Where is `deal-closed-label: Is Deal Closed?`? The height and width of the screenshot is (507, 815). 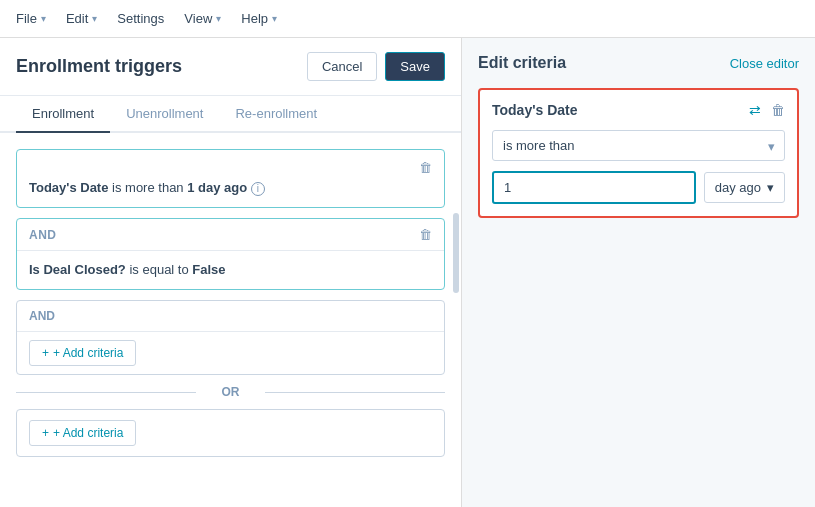 deal-closed-label: Is Deal Closed? is located at coordinates (78, 270).